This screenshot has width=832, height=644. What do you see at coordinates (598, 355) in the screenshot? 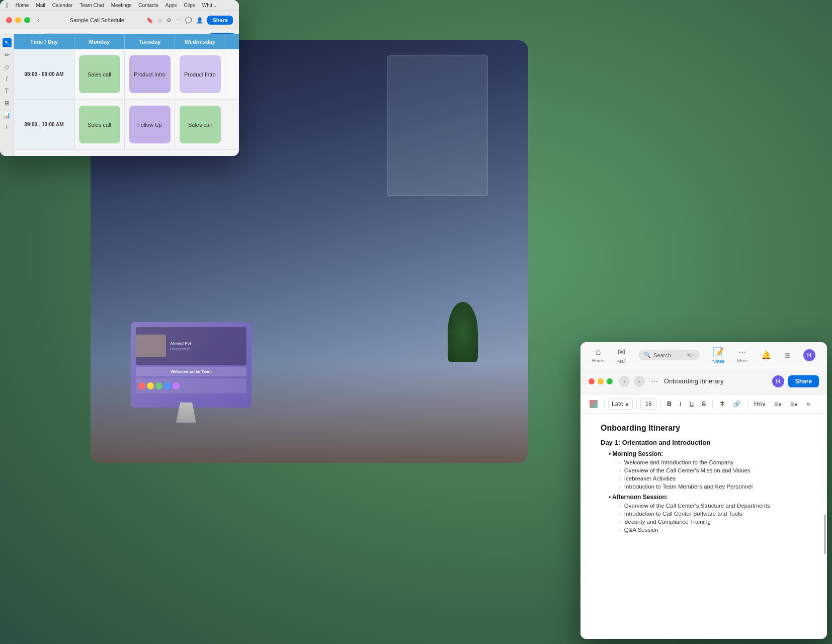
I see `app-home: ⌂ Home` at bounding box center [598, 355].